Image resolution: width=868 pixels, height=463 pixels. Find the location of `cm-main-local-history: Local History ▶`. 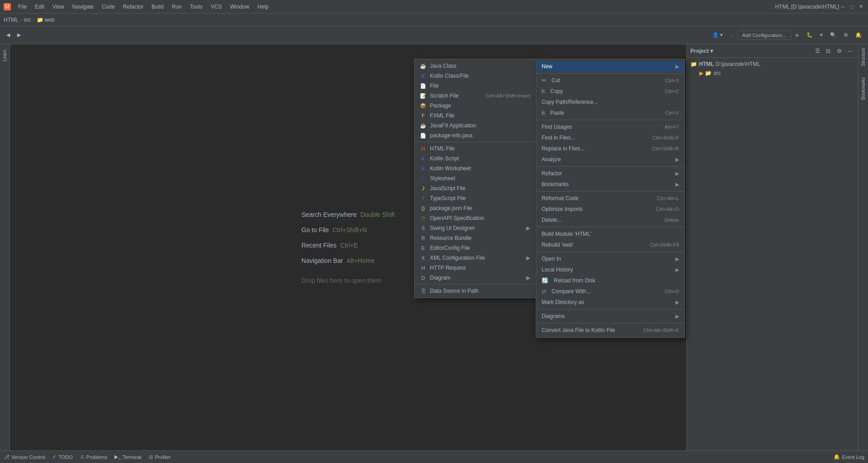

cm-main-local-history: Local History ▶ is located at coordinates (610, 270).